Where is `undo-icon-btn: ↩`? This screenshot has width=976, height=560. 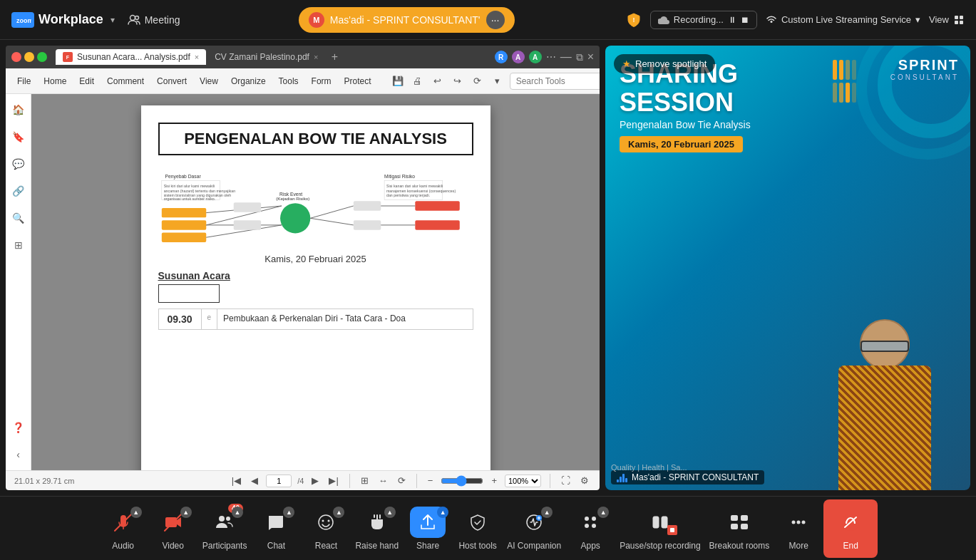
undo-icon-btn: ↩ is located at coordinates (438, 81).